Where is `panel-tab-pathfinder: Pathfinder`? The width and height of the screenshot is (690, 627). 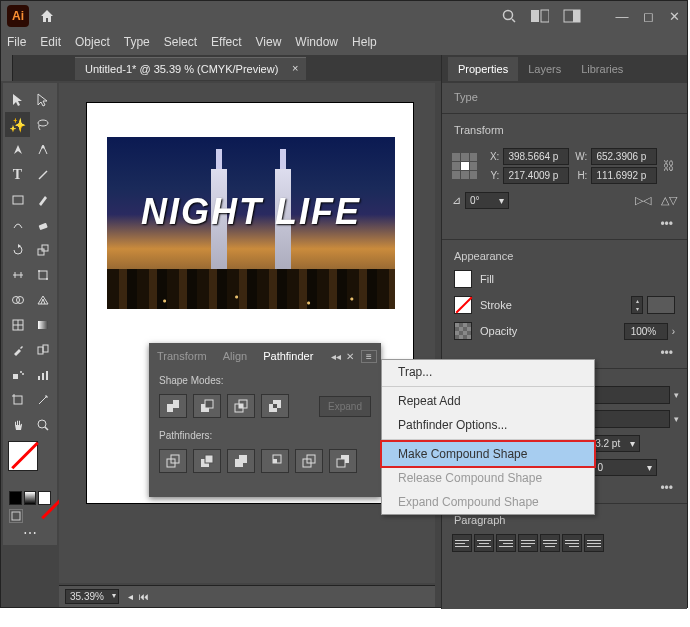
panel-tab-pathfinder: Pathfinder is located at coordinates (288, 356).